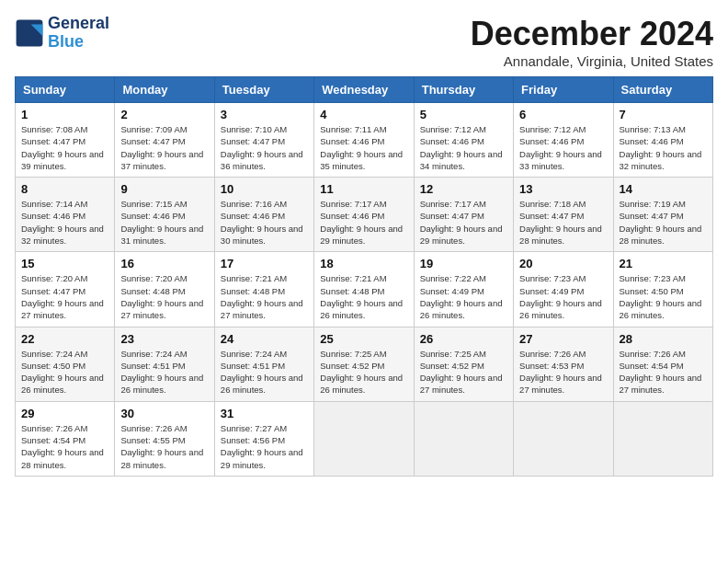 This screenshot has width=728, height=563. Describe the element at coordinates (364, 114) in the screenshot. I see `day-number: 4` at that location.